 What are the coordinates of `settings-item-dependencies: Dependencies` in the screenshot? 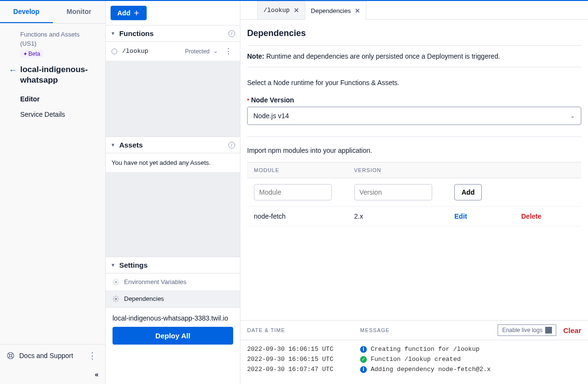 It's located at (173, 299).